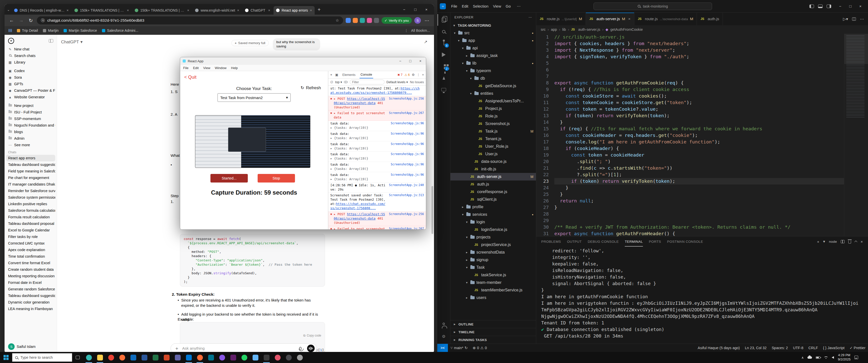 This screenshot has height=363, width=868. I want to click on sidebar-app-1: ▣Codex, so click(31, 71).